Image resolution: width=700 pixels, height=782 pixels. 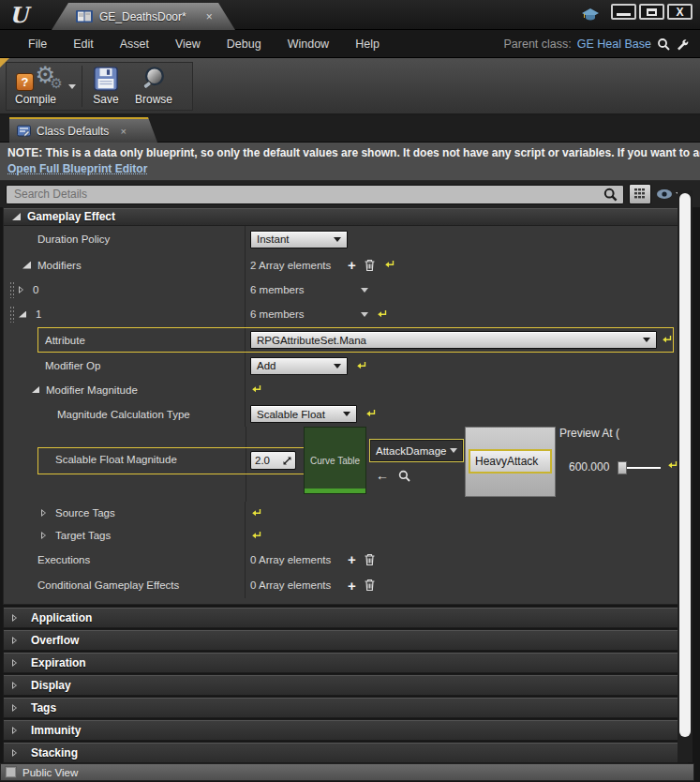 I want to click on curve-row-panel: HeavyAttack, so click(x=510, y=461).